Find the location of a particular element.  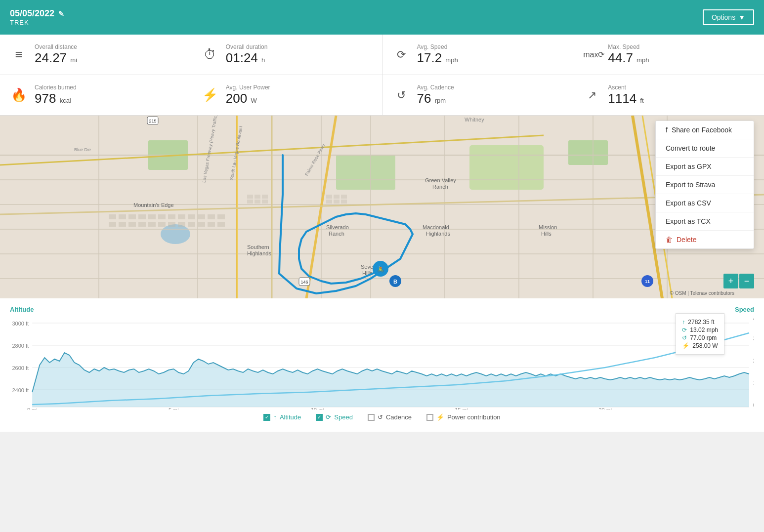

svg-text: 2400 ft is located at coordinates (20, 390).